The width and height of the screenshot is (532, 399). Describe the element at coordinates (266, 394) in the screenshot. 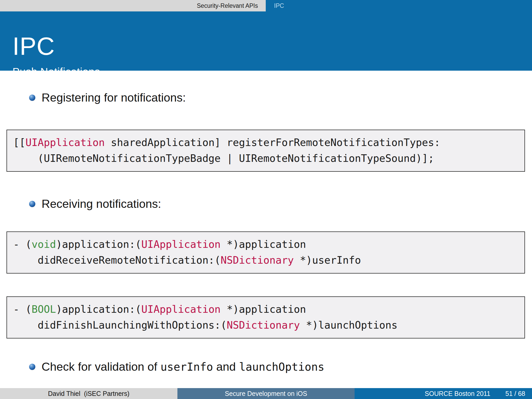

I see `footer-presentation-title: Secure Development on iOS` at that location.